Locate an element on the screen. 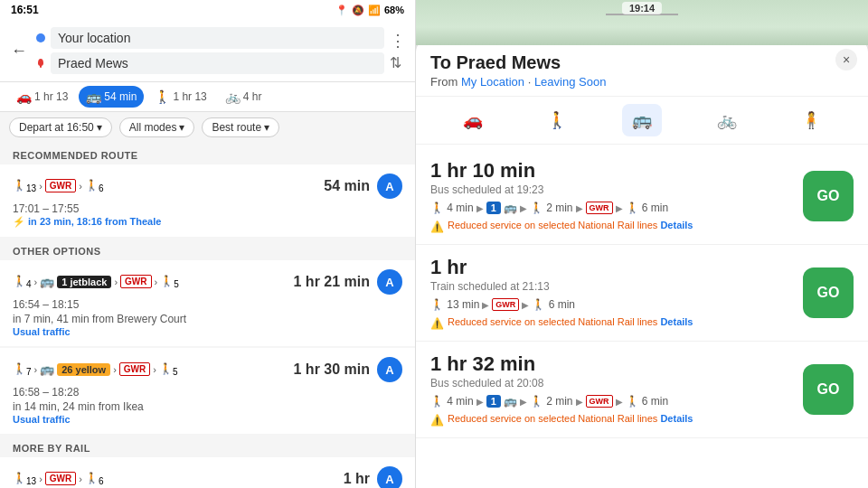 The image size is (868, 488). right-duration-3: 1 hr 32 min is located at coordinates (611, 364).